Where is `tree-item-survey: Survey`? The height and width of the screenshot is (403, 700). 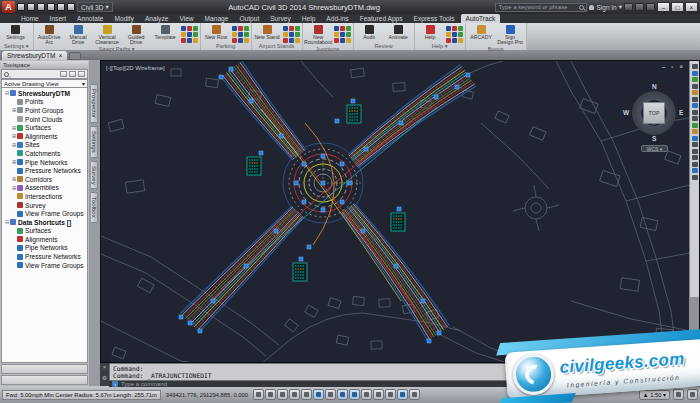 tree-item-survey: Survey is located at coordinates (44, 206).